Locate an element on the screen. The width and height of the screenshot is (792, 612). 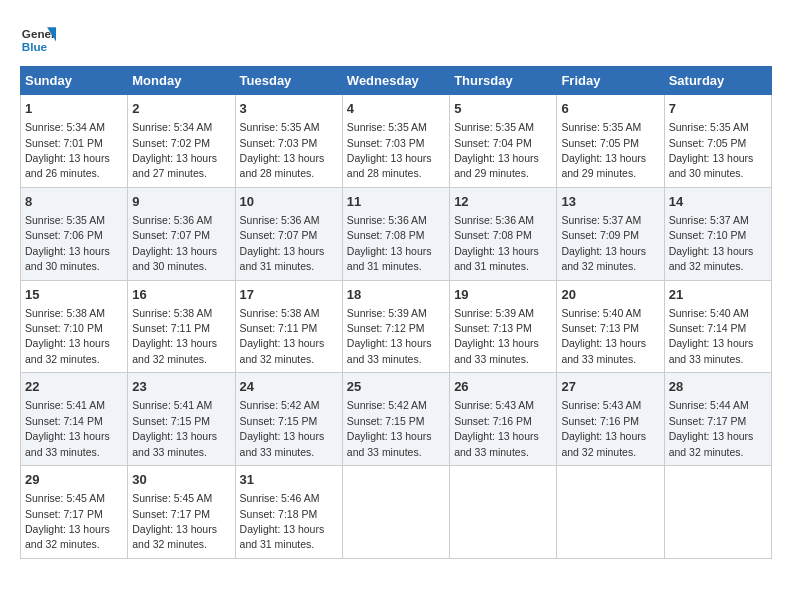
week-row-3: 15Sunrise: 5:38 AM Sunset: 7:10 PM Dayli… is located at coordinates (396, 326).